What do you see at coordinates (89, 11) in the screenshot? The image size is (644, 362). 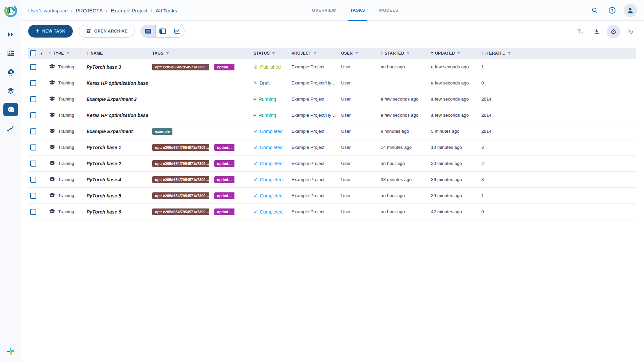 I see `breadcrumb-projects: PROJECTS` at bounding box center [89, 11].